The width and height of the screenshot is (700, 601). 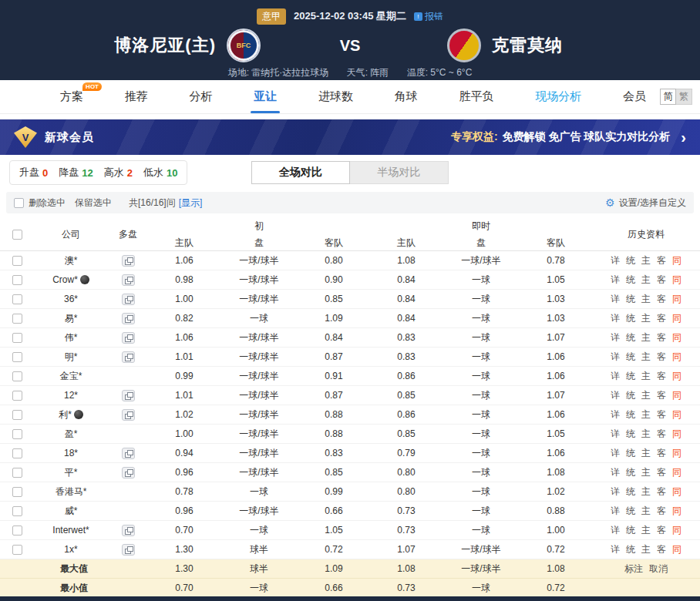 What do you see at coordinates (71, 319) in the screenshot?
I see `company-name: 易*` at bounding box center [71, 319].